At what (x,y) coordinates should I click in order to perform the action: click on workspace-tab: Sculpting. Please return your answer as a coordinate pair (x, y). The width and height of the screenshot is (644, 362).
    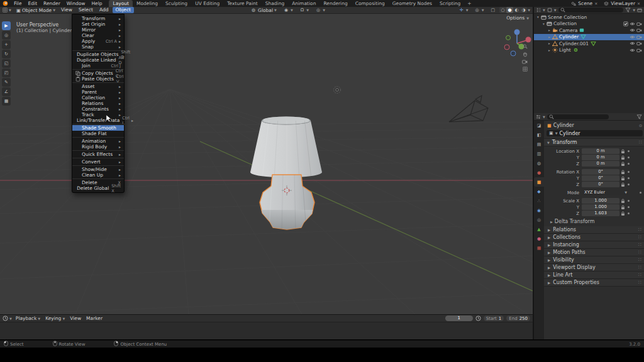
    Looking at the image, I should click on (176, 4).